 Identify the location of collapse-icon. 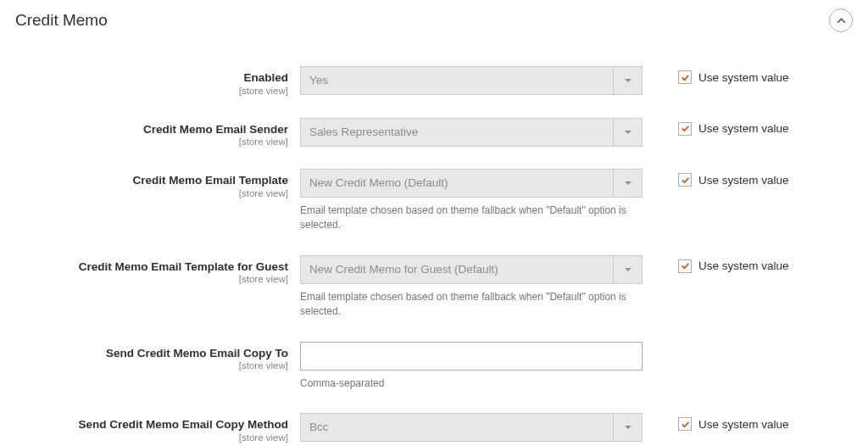
(841, 20).